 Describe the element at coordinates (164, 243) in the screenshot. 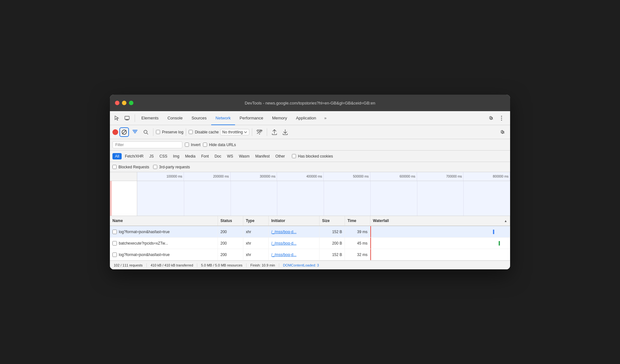

I see `td-name-2: batchexecute?rpcids=xZTw...` at that location.